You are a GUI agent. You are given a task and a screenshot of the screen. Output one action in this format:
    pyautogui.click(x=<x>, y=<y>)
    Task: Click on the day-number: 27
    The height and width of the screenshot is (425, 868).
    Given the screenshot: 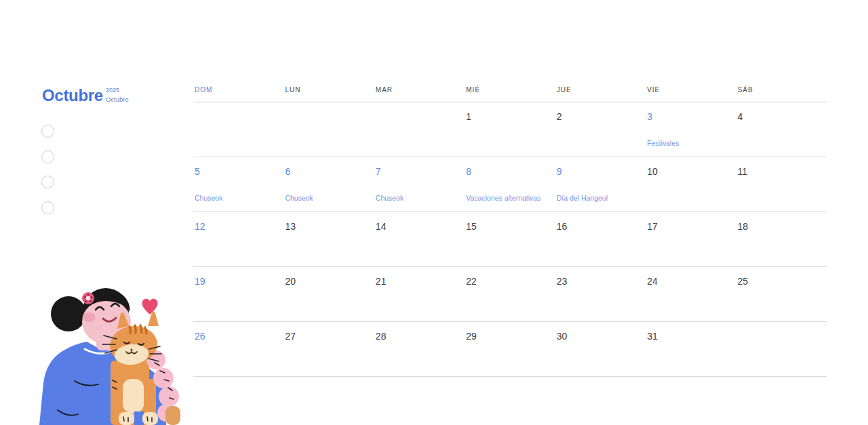 What is the action you would take?
    pyautogui.click(x=328, y=336)
    